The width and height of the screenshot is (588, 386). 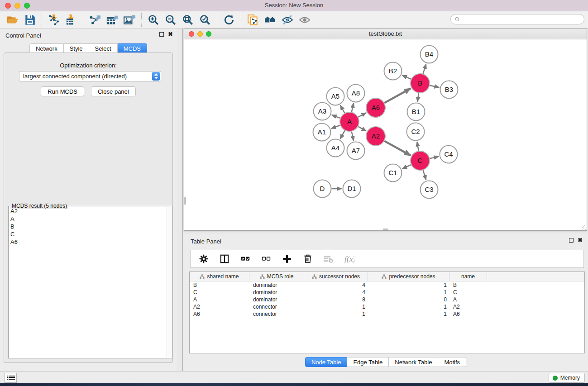 I want to click on import-table-icon, so click(x=71, y=20).